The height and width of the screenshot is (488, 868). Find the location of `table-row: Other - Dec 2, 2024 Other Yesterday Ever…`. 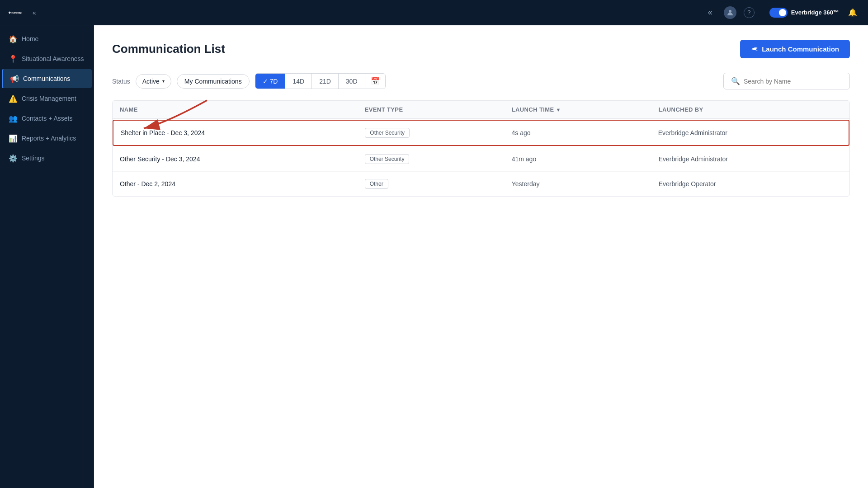

table-row: Other - Dec 2, 2024 Other Yesterday Ever… is located at coordinates (481, 184).